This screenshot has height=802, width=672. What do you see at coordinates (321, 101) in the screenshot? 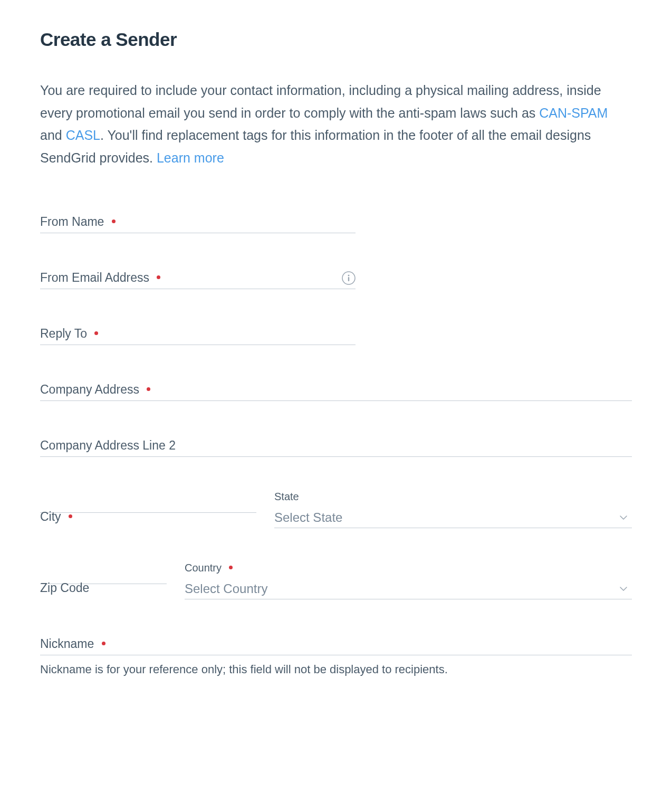
I see `description-text-1: You are required to include your contact…` at bounding box center [321, 101].